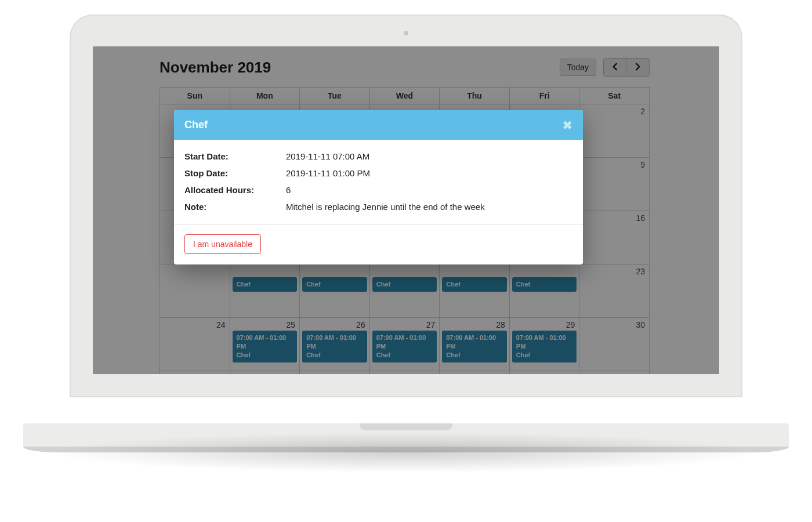 This screenshot has height=522, width=812. Describe the element at coordinates (429, 190) in the screenshot. I see `field-value: 6` at that location.